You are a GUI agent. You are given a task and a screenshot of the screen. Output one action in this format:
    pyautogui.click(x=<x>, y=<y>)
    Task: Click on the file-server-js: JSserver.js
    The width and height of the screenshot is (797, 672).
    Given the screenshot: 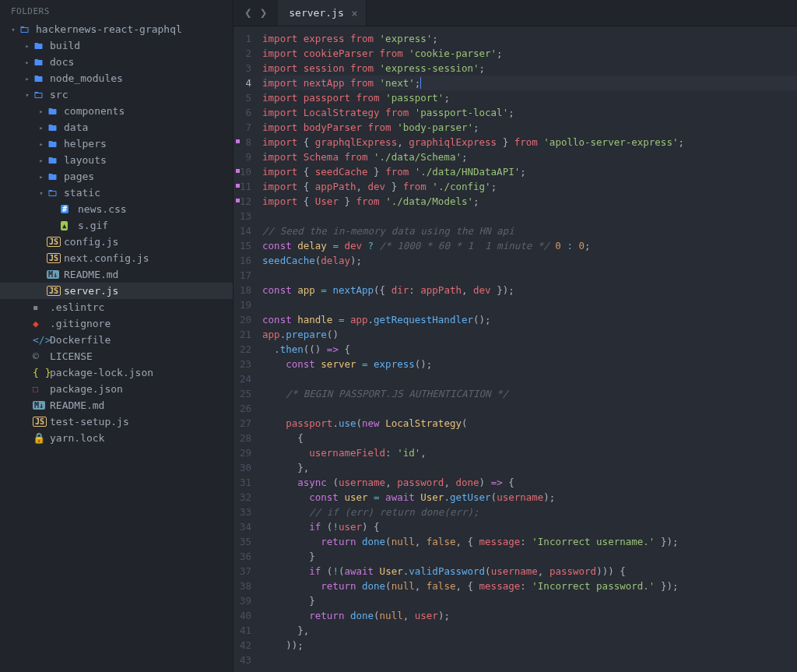 What is the action you would take?
    pyautogui.click(x=117, y=291)
    